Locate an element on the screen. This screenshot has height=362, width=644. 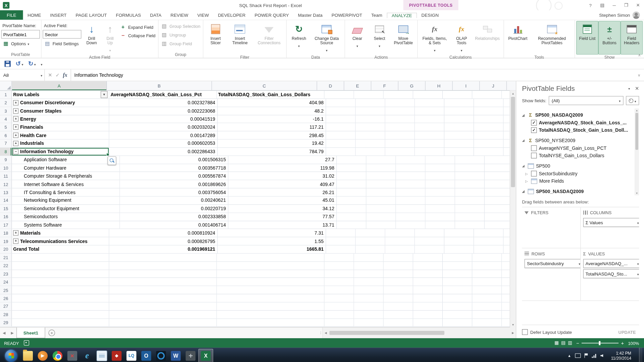
cell-G11 is located at coordinates (440, 176).